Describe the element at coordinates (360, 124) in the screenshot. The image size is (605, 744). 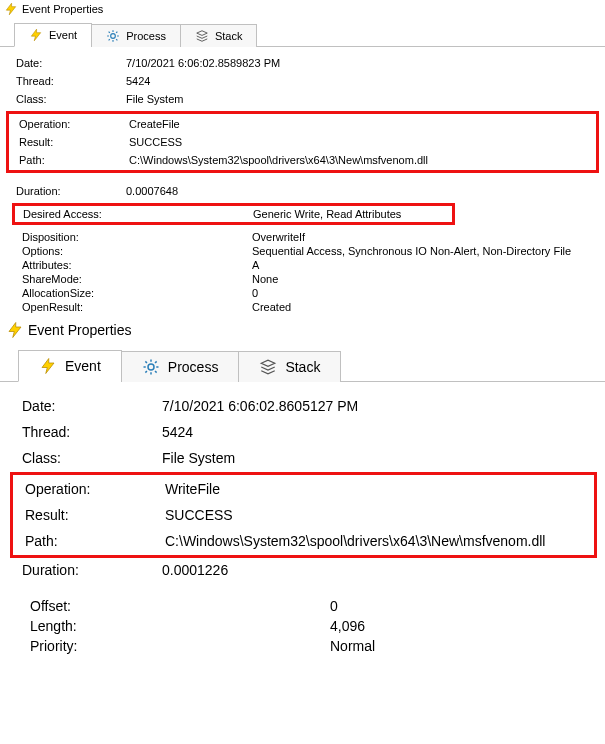
I see `value-operation: CreateFile` at that location.